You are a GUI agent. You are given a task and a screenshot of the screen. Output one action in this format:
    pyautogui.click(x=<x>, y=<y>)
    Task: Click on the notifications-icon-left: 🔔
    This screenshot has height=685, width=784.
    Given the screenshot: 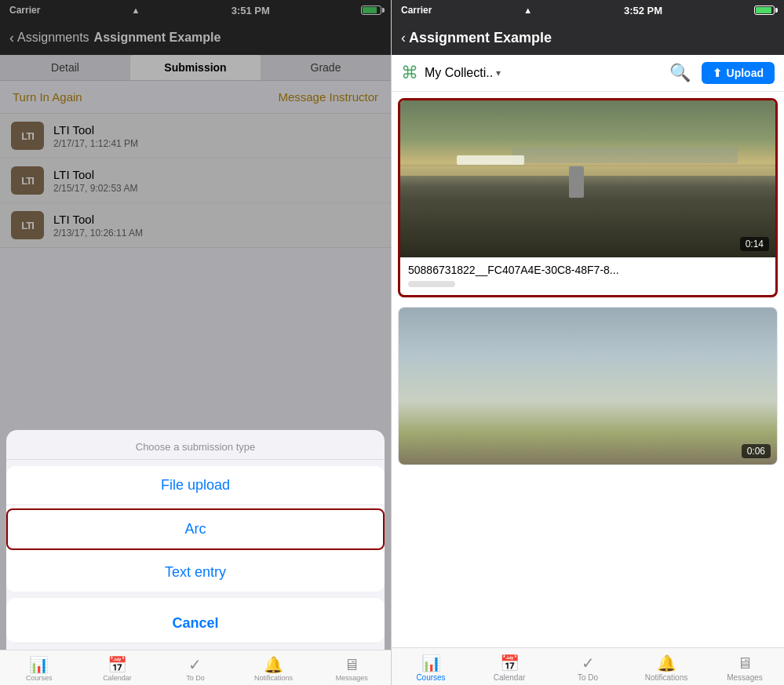 What is the action you would take?
    pyautogui.click(x=273, y=665)
    